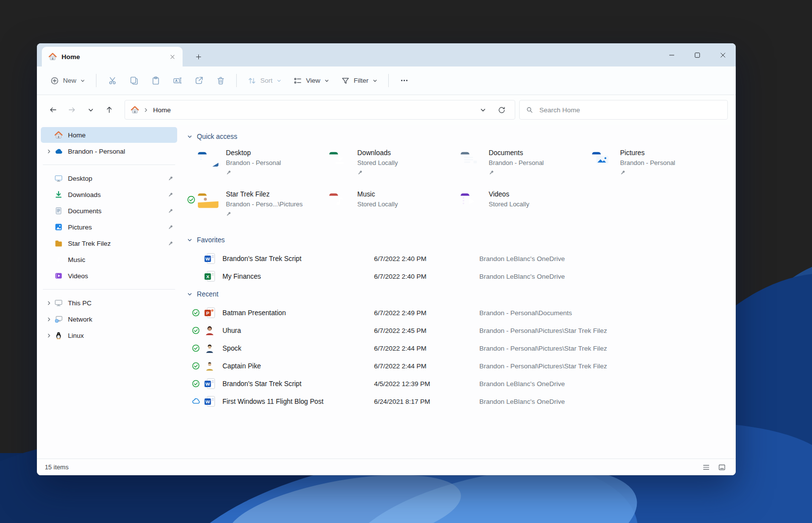 The image size is (812, 523). What do you see at coordinates (112, 57) in the screenshot?
I see `tab-home: Home` at bounding box center [112, 57].